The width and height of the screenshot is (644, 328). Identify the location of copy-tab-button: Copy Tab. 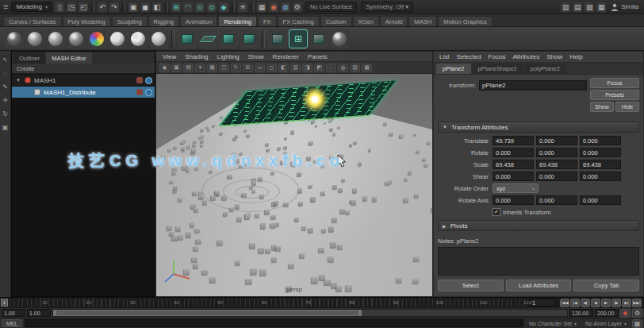
(606, 286).